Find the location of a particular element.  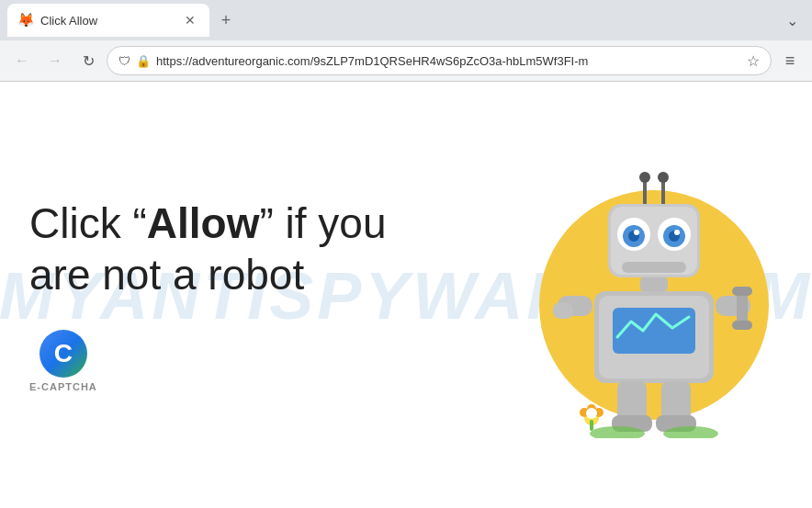

allow-bold: Allow is located at coordinates (204, 223).